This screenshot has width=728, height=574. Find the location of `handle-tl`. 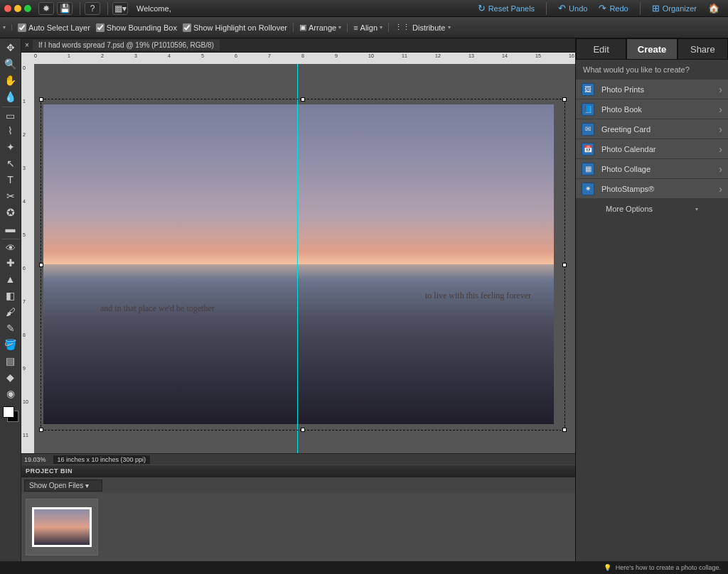

handle-tl is located at coordinates (41, 99).